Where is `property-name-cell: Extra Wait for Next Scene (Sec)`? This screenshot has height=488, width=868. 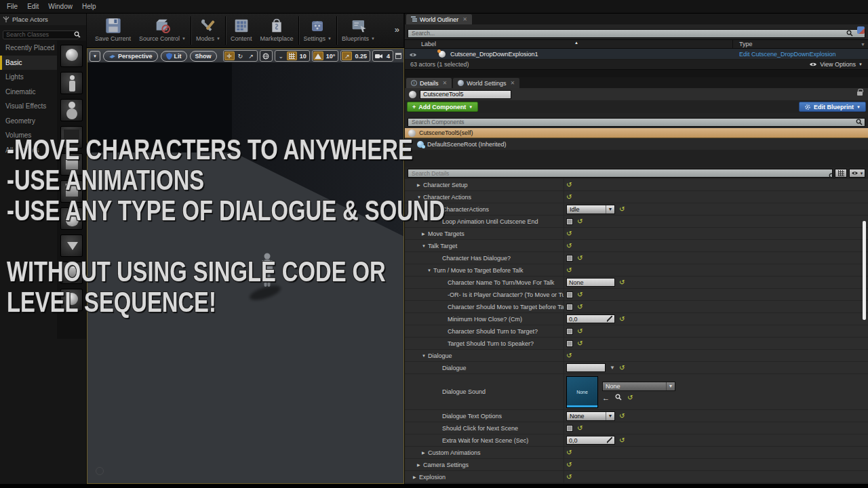 property-name-cell: Extra Wait for Next Scene (Sec) is located at coordinates (484, 441).